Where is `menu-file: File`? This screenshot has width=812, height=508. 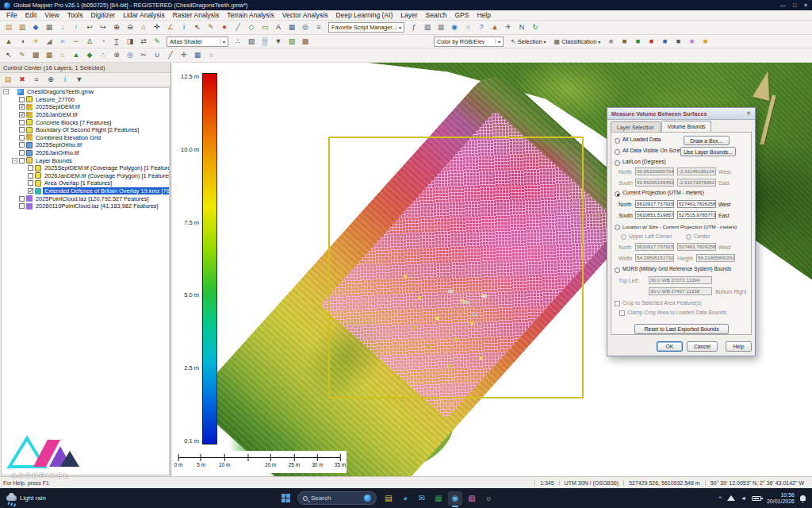
menu-file: File is located at coordinates (12, 15).